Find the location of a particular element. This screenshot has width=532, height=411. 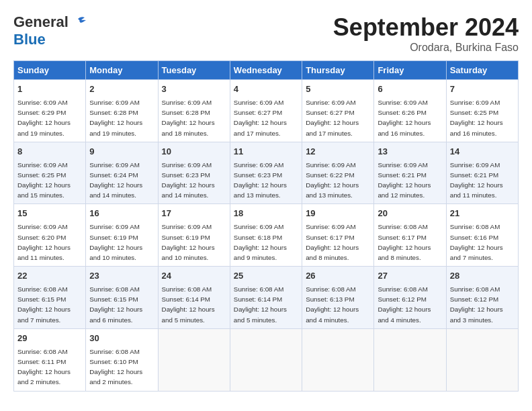

day-number: 9 is located at coordinates (122, 152).